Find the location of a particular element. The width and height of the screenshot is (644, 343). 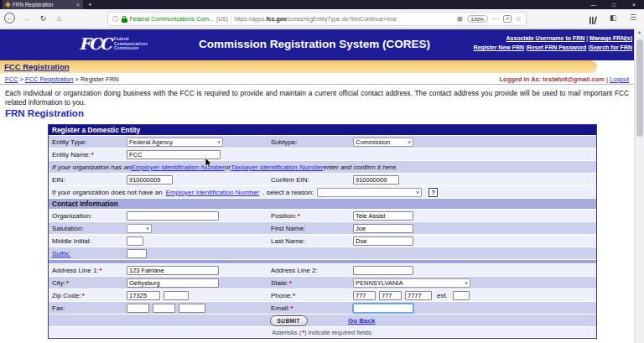

fax-area-input is located at coordinates (138, 309).